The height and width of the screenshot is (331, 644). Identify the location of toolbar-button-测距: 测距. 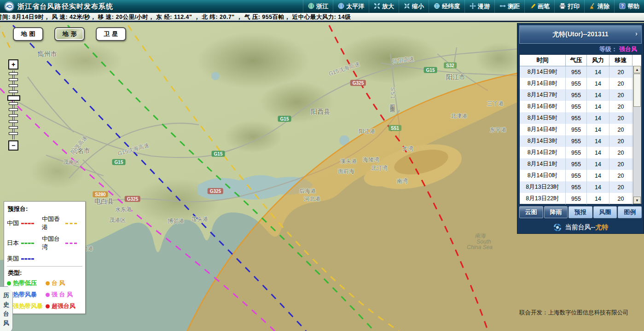
(509, 6).